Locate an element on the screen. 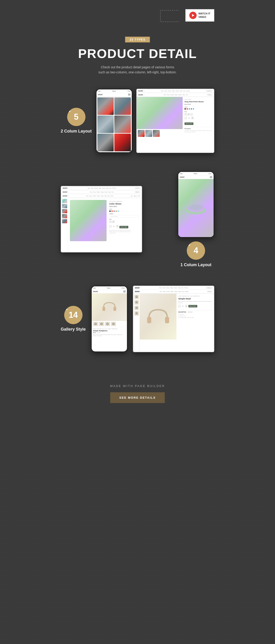 The height and width of the screenshot is (644, 275). s2-qty-control: - 1 + ADD TO CART is located at coordinates (124, 226).